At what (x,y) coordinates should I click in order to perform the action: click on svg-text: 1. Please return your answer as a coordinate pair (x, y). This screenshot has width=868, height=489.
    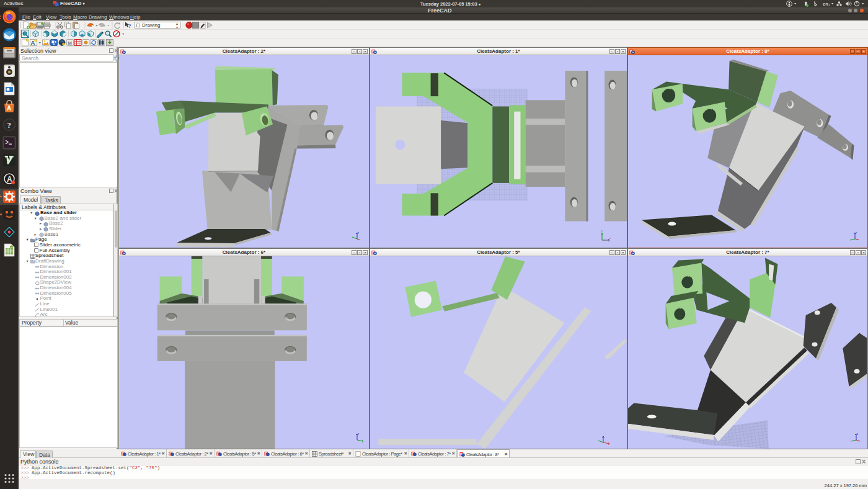
    Looking at the image, I should click on (830, 5).